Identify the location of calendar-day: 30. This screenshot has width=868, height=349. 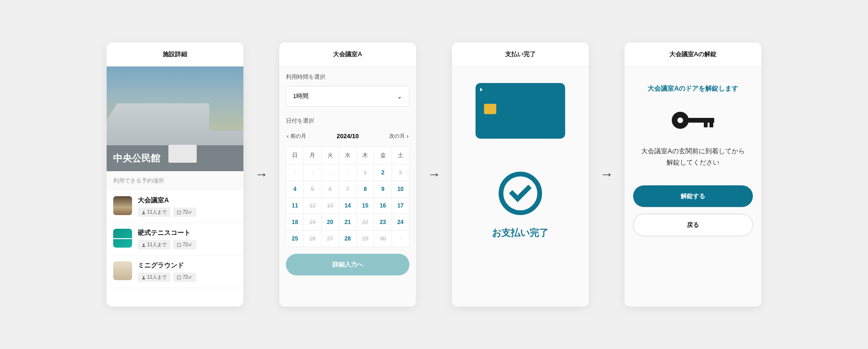
(383, 239).